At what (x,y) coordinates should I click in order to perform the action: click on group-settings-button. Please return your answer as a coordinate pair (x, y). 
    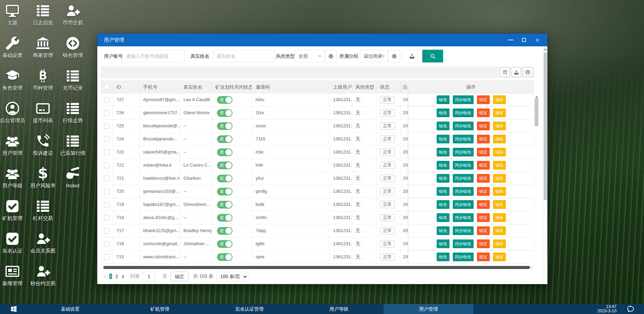
    Looking at the image, I should click on (394, 56).